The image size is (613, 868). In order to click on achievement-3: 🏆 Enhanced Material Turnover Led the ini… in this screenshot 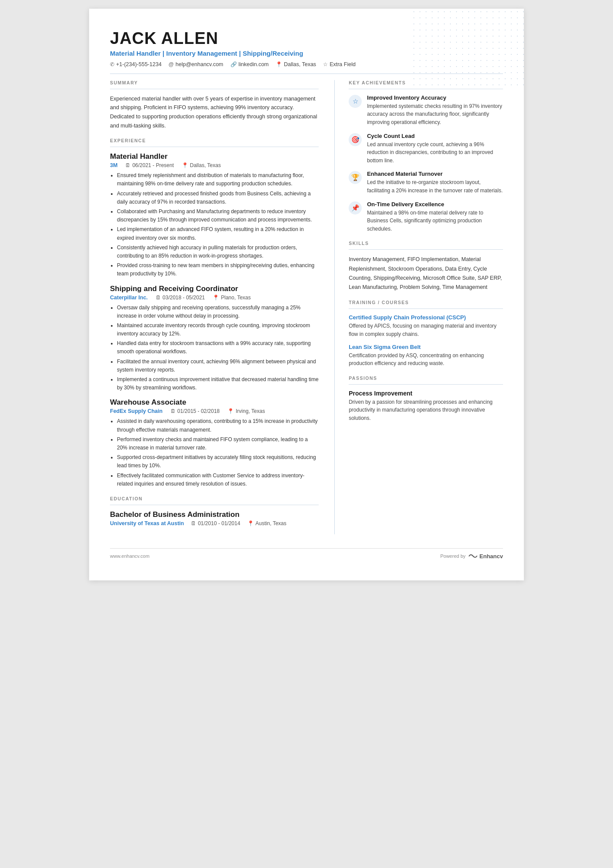, I will do `click(426, 183)`.